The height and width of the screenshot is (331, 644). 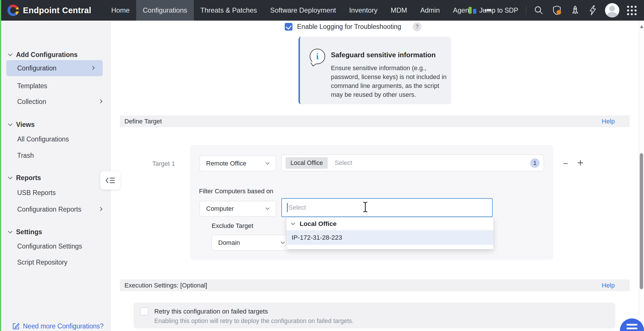 What do you see at coordinates (229, 10) in the screenshot?
I see `nav-item-threats-patches: Threats & Patches` at bounding box center [229, 10].